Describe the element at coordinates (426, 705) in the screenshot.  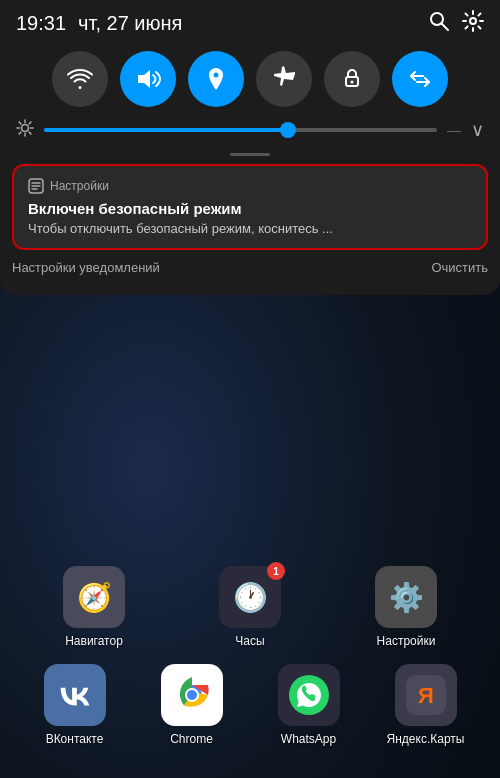
I see `app-item-yandex: Я Яндекс.Карты` at that location.